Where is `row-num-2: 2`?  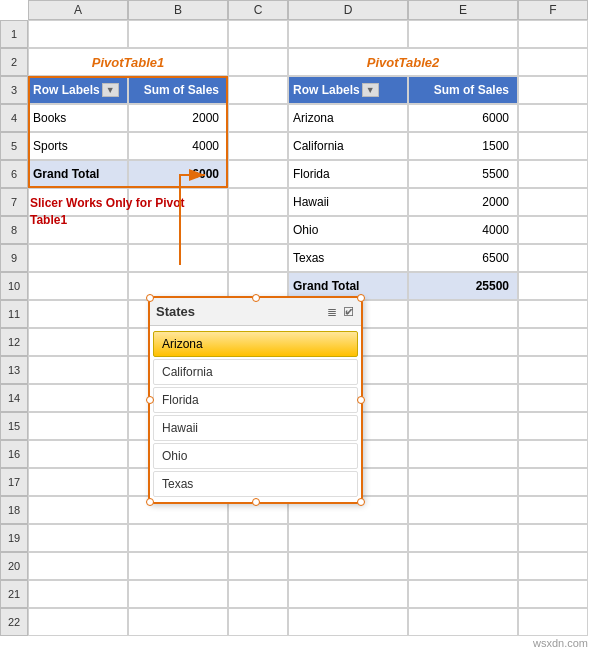 row-num-2: 2 is located at coordinates (14, 62).